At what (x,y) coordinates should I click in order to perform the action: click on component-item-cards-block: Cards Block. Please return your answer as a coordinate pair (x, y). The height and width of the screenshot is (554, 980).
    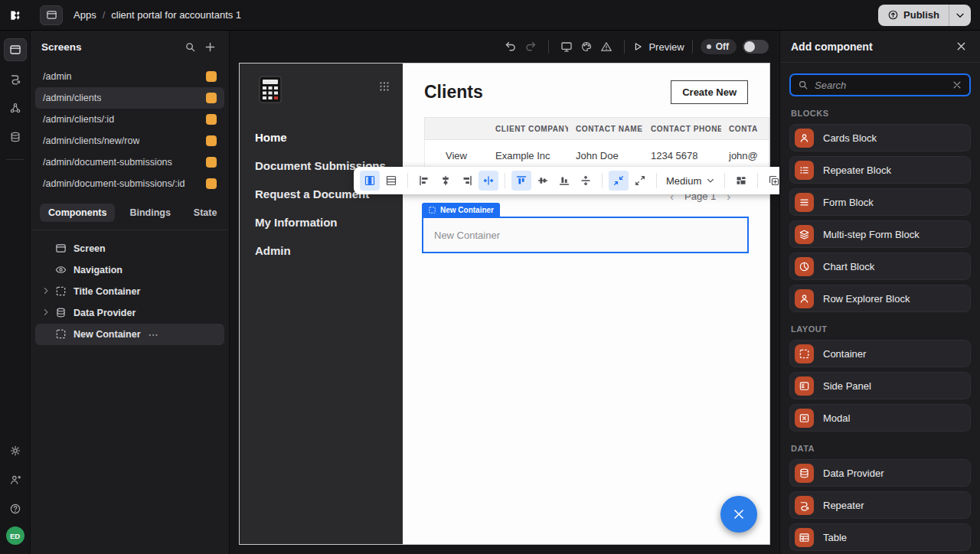
    Looking at the image, I should click on (880, 138).